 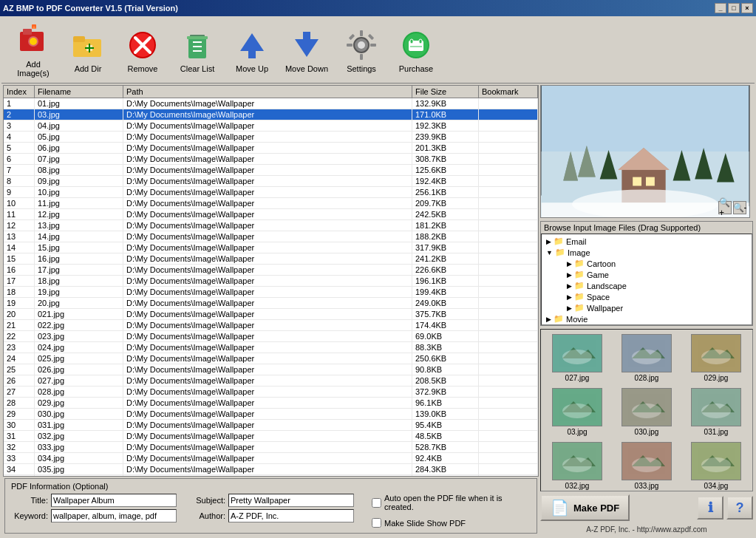 What do you see at coordinates (716, 466) in the screenshot?
I see `list-item: 034.jpg` at bounding box center [716, 466].